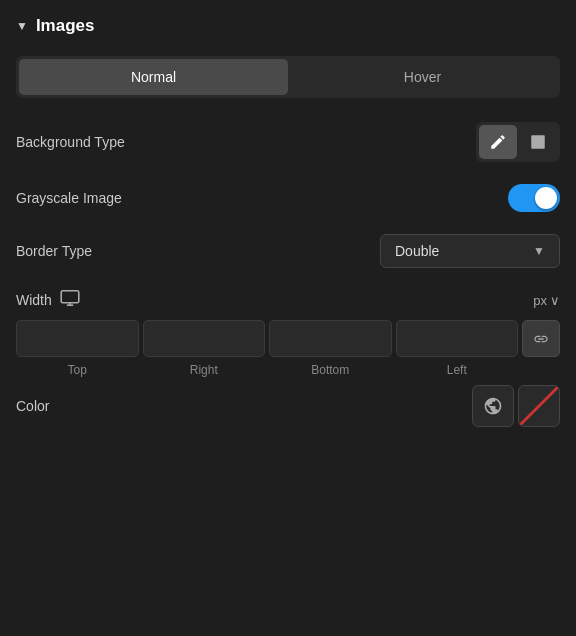 The width and height of the screenshot is (576, 636). I want to click on swatch-diagonal-icon, so click(539, 406).